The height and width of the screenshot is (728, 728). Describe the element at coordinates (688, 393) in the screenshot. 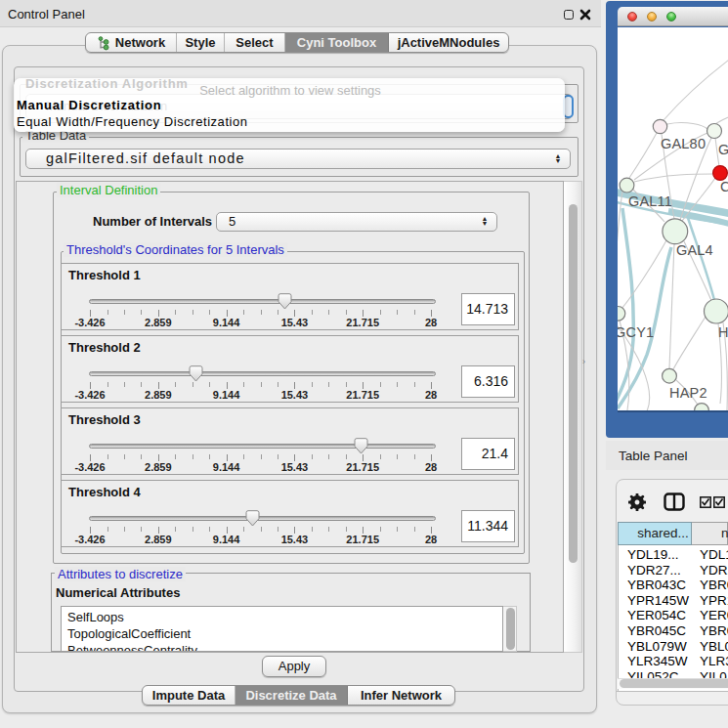

I see `svg-text: HAP2` at that location.